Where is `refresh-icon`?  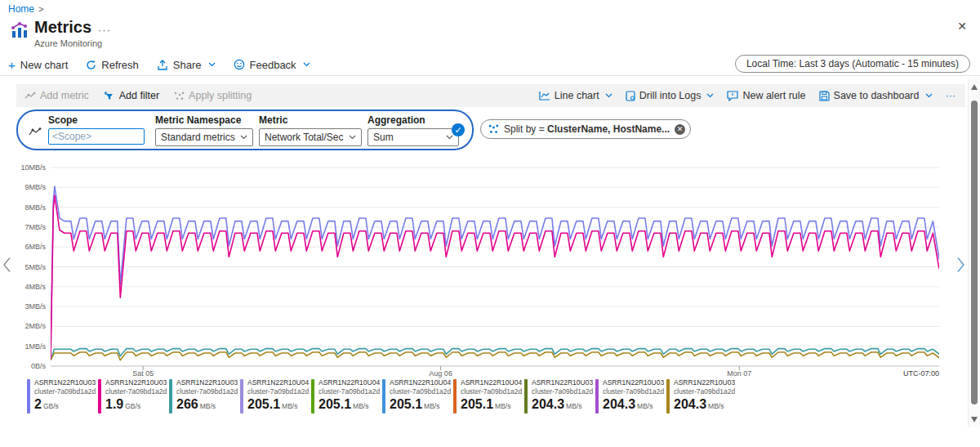 refresh-icon is located at coordinates (91, 65).